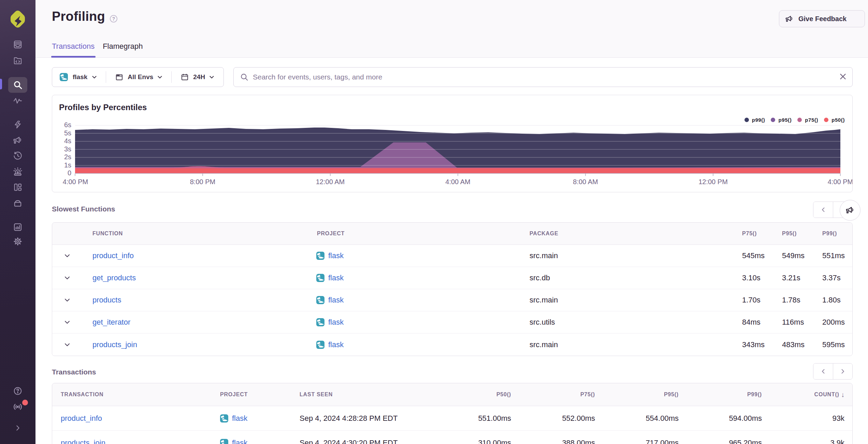 The height and width of the screenshot is (444, 868). Describe the element at coordinates (68, 125) in the screenshot. I see `svg-text: 6s` at that location.